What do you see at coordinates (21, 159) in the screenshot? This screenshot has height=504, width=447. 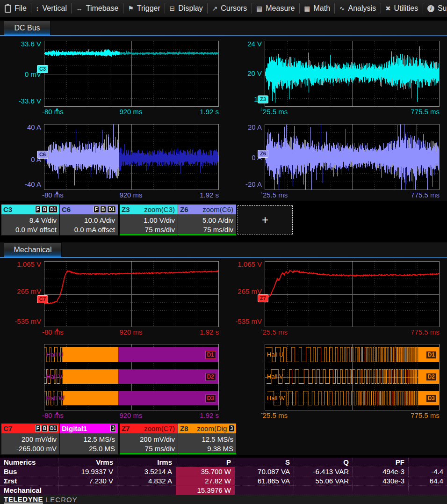 I see `dc-bus-current-grid-y-label: 0 A` at bounding box center [21, 159].